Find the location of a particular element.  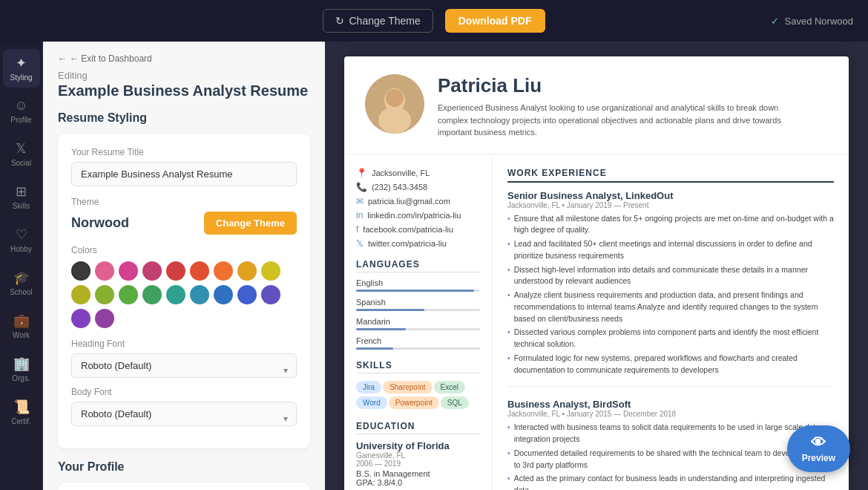

body-font-wrapper: Roboto (Default) is located at coordinates (184, 419).